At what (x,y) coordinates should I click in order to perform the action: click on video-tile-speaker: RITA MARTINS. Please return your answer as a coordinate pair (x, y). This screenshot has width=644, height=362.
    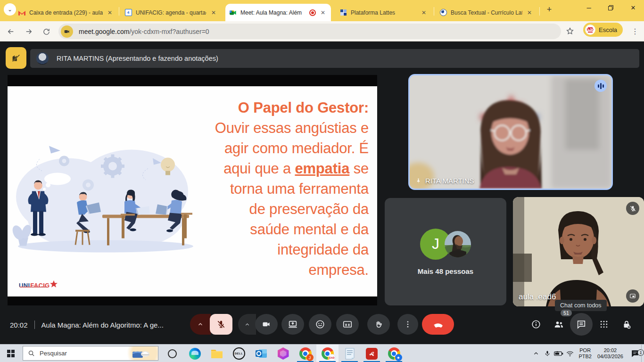
    Looking at the image, I should click on (511, 132).